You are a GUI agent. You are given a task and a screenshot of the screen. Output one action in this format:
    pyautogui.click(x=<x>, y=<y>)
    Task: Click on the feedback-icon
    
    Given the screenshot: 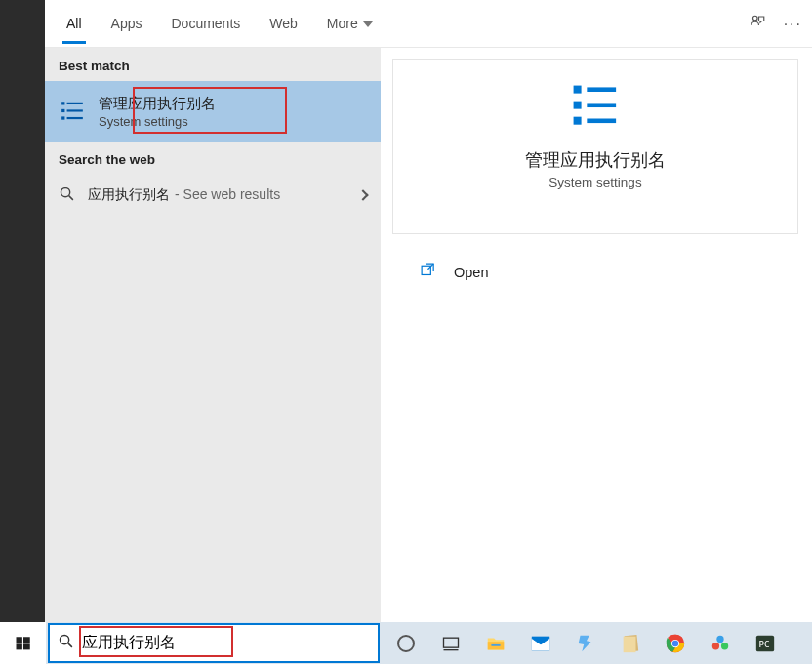 What is the action you would take?
    pyautogui.click(x=757, y=24)
    